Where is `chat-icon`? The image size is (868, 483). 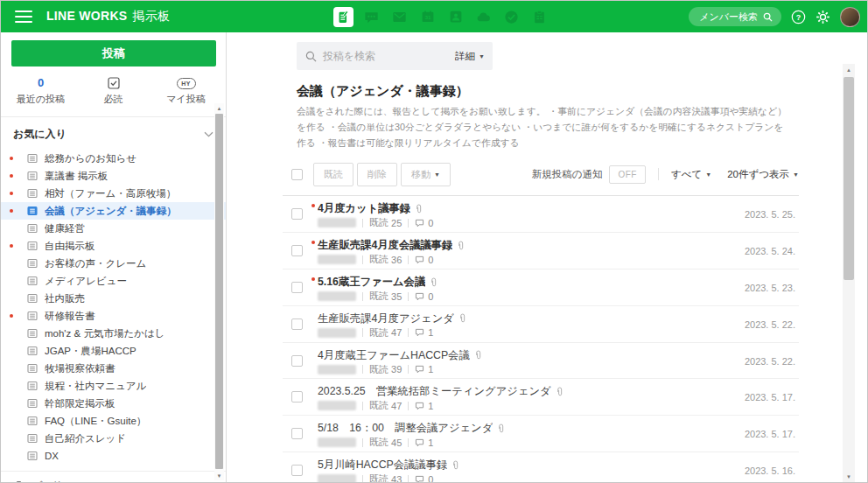
chat-icon is located at coordinates (371, 18).